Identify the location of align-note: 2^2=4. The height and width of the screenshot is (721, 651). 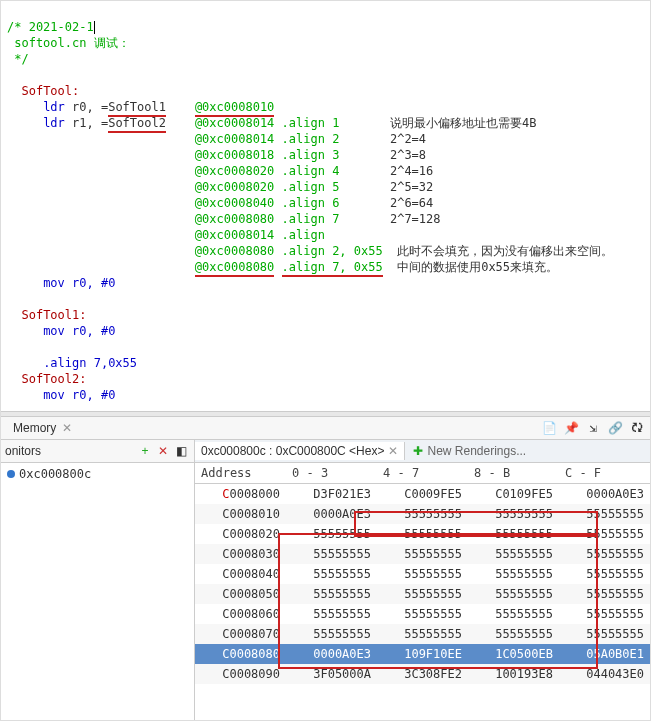
(408, 139).